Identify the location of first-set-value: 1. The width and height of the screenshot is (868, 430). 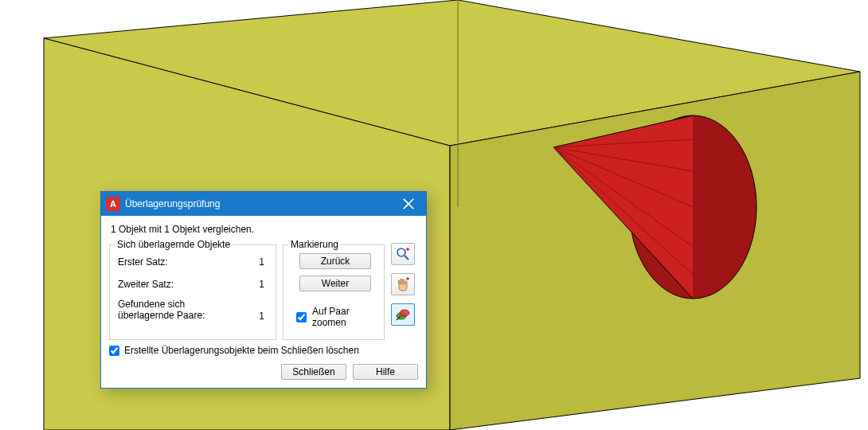
(263, 262).